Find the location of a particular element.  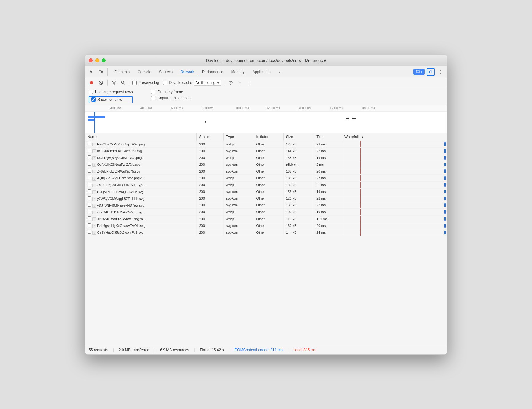

tab-elements: Elements is located at coordinates (122, 72).